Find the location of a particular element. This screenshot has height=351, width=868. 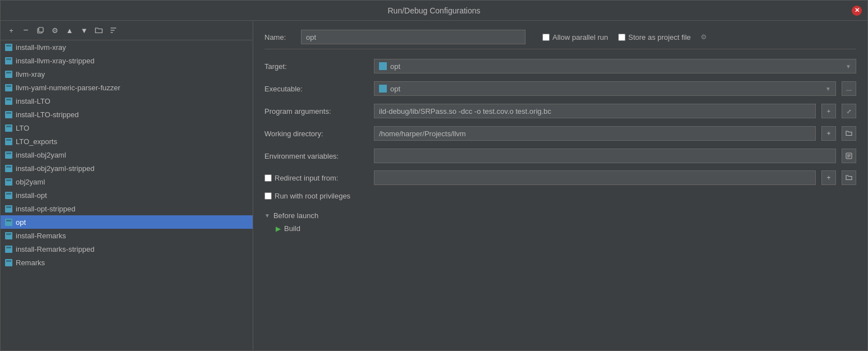

allow-parallel-checkbox is located at coordinates (546, 37).